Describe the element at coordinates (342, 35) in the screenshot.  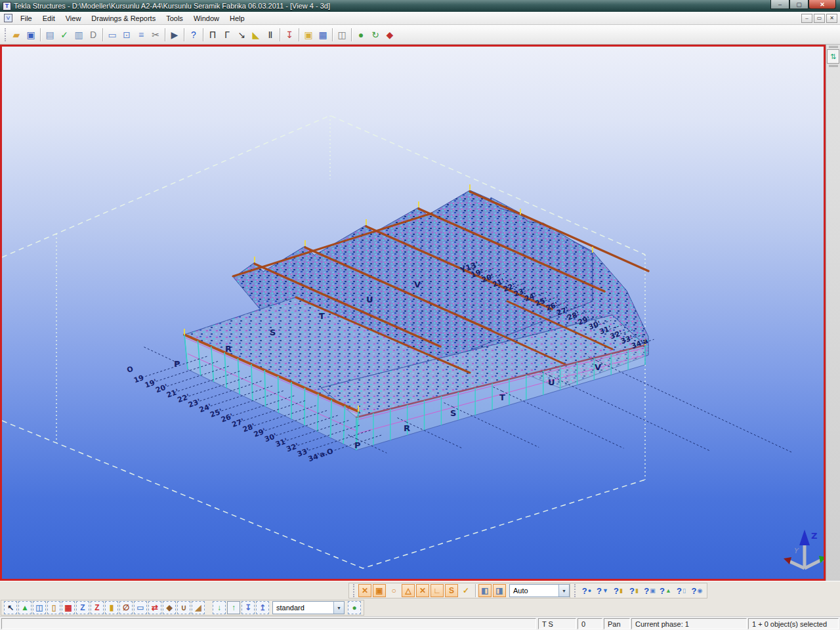
I see `report-button: ◫` at that location.